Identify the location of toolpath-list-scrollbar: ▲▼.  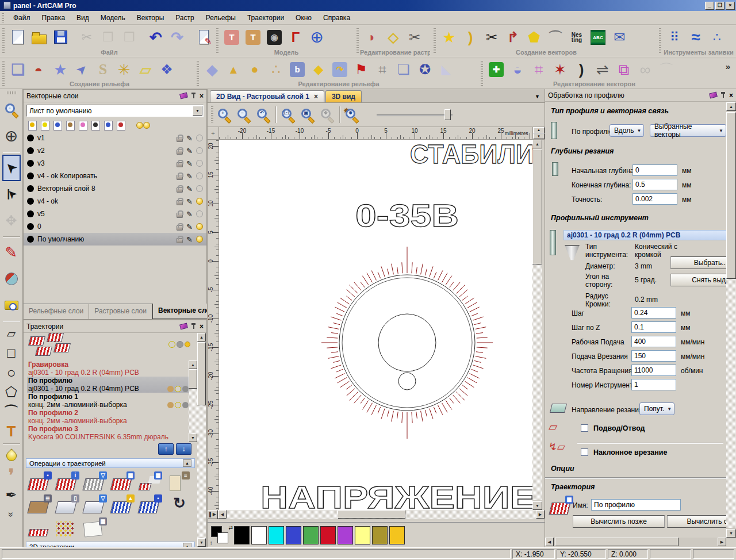
(193, 401).